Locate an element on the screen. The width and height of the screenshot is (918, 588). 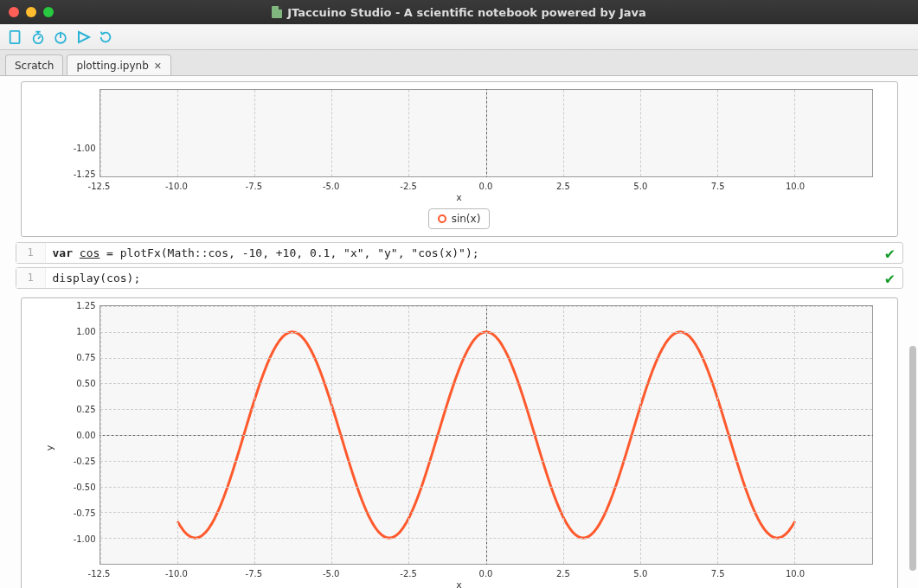
code-text: display(cos); is located at coordinates (97, 278).